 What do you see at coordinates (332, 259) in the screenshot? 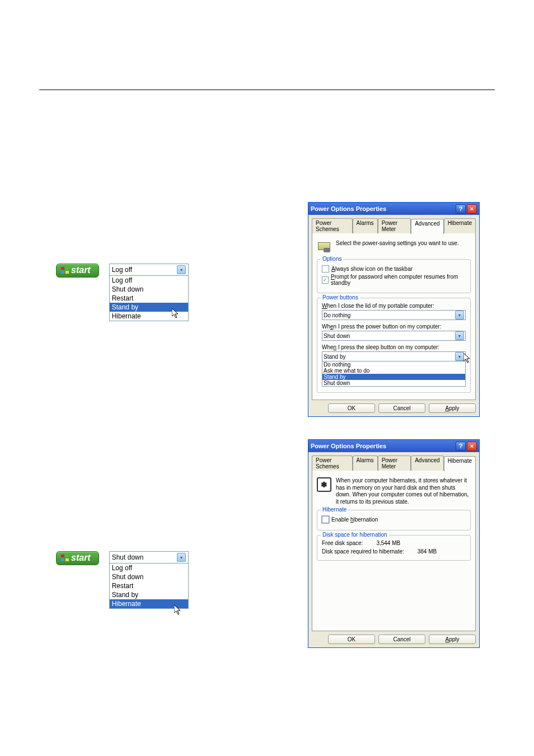
I see `options-legend: Options` at bounding box center [332, 259].